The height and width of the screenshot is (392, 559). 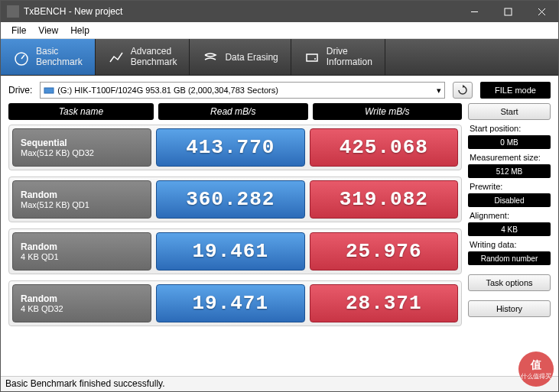 I want to click on tab-drive-information: Drive Information, so click(x=338, y=57).